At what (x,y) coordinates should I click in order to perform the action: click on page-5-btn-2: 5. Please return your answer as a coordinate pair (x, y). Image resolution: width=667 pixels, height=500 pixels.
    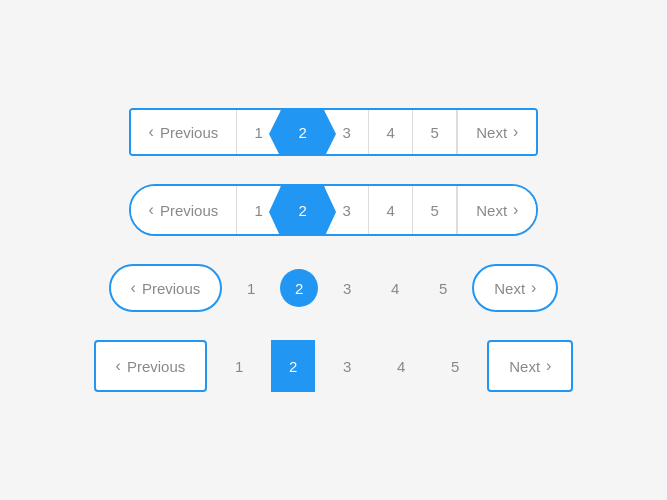
    Looking at the image, I should click on (435, 210).